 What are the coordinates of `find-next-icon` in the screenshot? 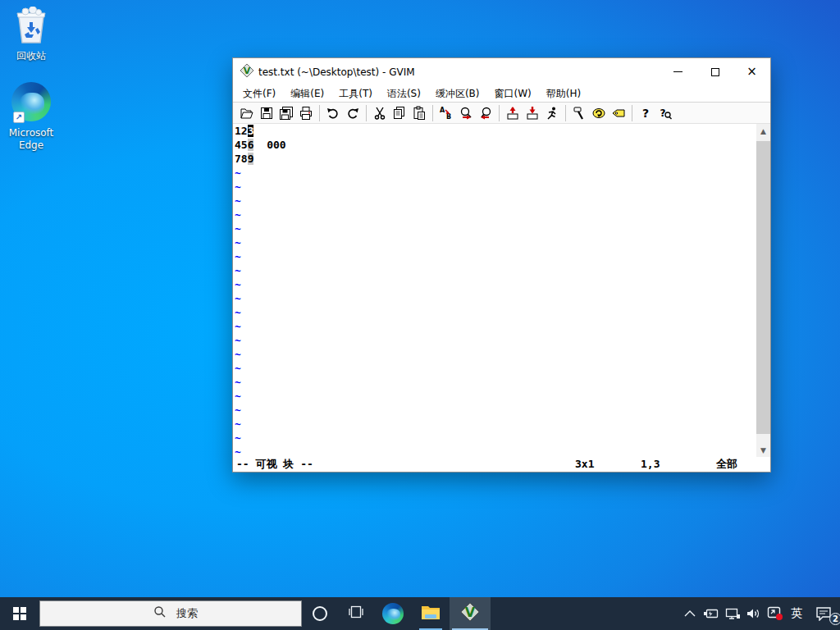 It's located at (466, 113).